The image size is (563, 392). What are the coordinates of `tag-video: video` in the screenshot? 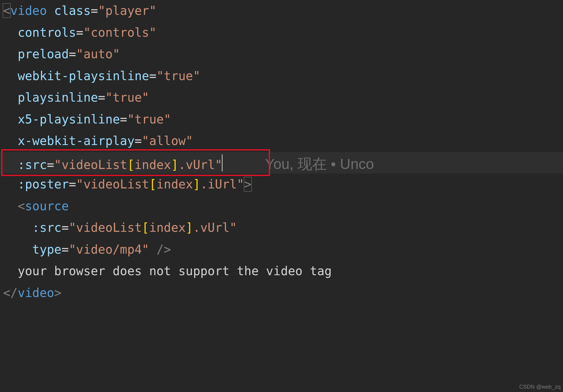 It's located at (29, 11).